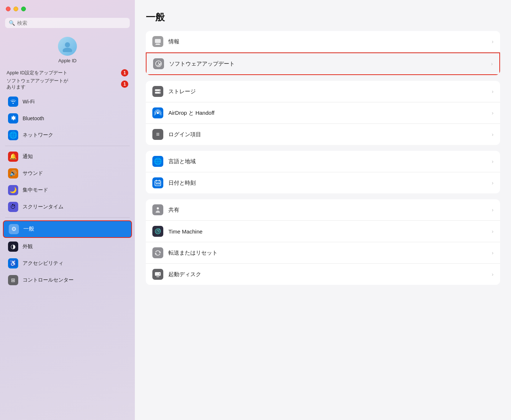 The width and height of the screenshot is (511, 420). Describe the element at coordinates (67, 157) in the screenshot. I see `sidebar-item-notifications: 🔔 通知` at that location.